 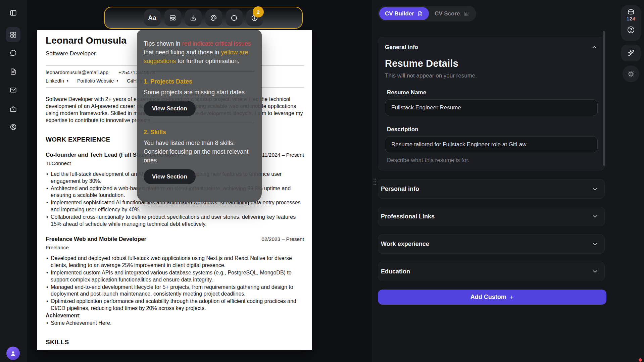 What do you see at coordinates (491, 76) in the screenshot?
I see `resume-details-subtitle: This will not appear on your resume.` at bounding box center [491, 76].